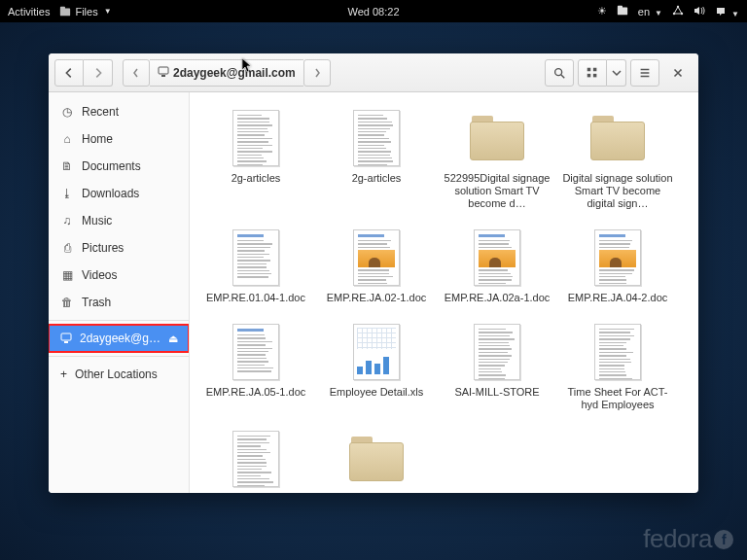  What do you see at coordinates (103, 248) in the screenshot?
I see `sidebar-item-label: Pictures` at bounding box center [103, 248].